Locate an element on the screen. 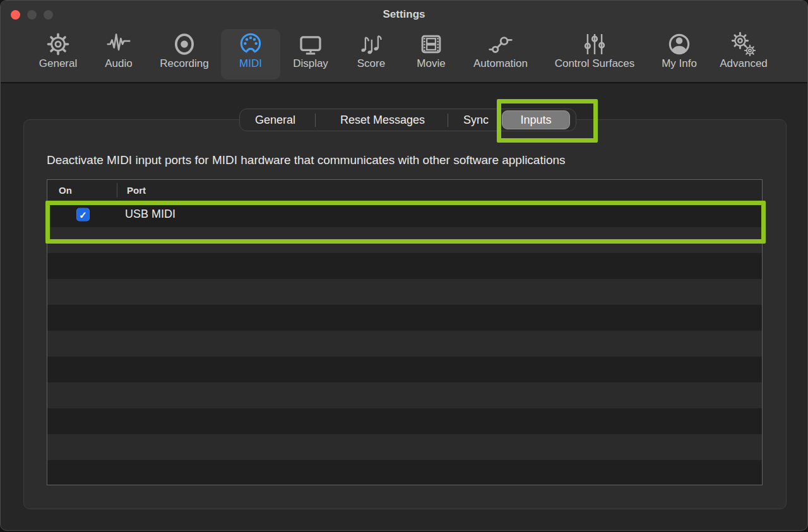 This screenshot has height=532, width=808. toolbar-item-label: Control Surfaces is located at coordinates (595, 63).